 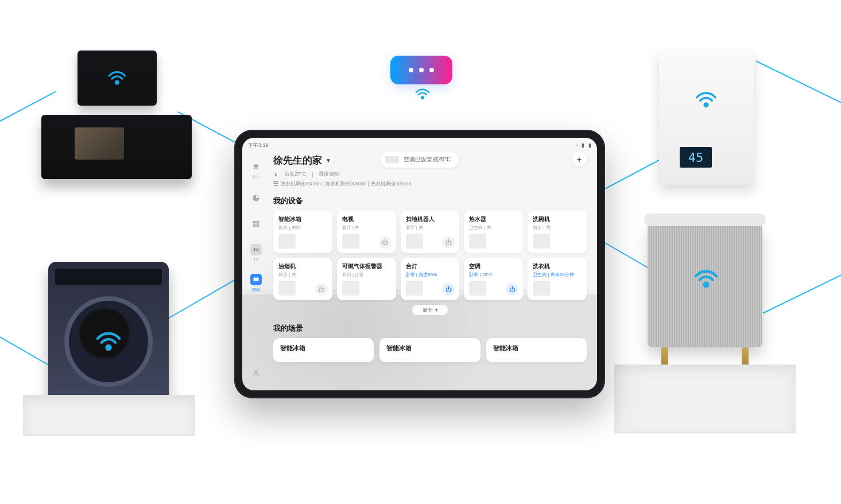 What do you see at coordinates (705, 286) in the screenshot?
I see `device-air-purifier` at bounding box center [705, 286].